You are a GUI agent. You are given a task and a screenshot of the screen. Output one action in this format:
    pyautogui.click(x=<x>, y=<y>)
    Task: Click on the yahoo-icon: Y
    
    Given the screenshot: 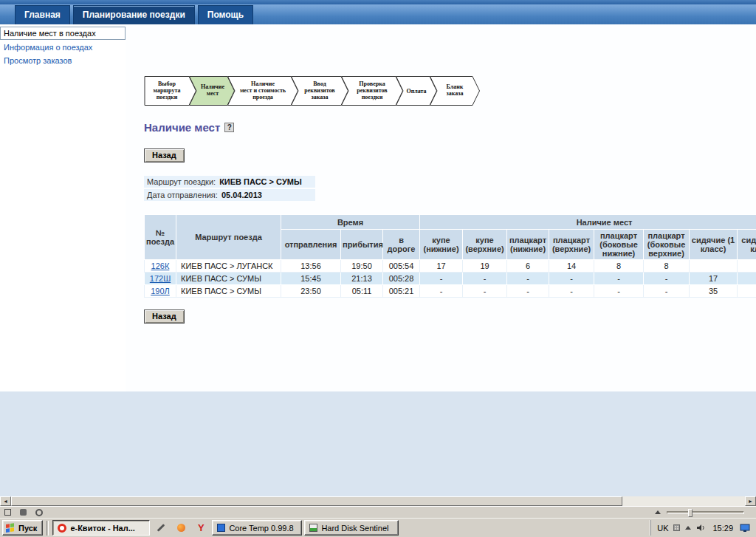 What is the action you would take?
    pyautogui.click(x=201, y=527)
    